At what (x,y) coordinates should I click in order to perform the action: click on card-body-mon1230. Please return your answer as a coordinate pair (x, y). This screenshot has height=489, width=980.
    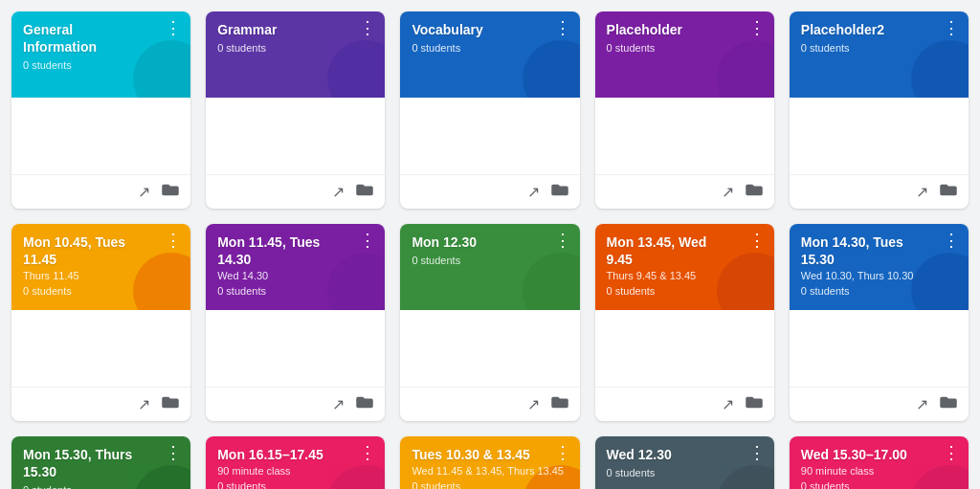
    Looking at the image, I should click on (490, 348).